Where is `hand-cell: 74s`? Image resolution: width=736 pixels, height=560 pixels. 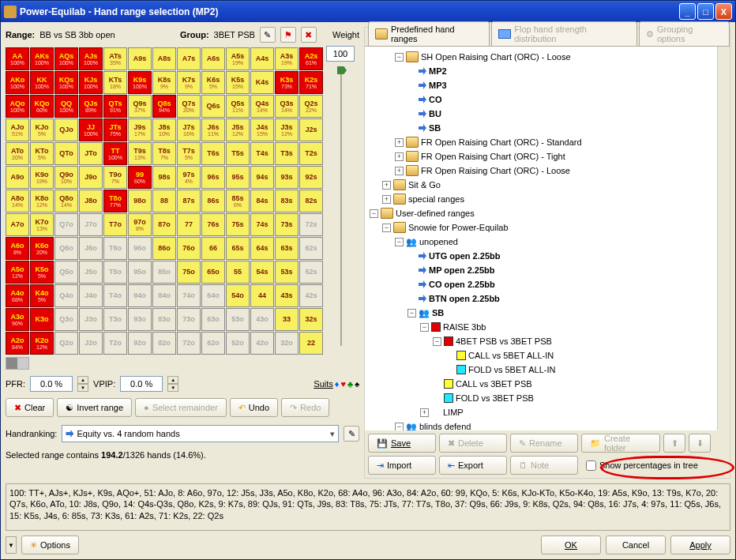
hand-cell: 74s is located at coordinates (262, 224).